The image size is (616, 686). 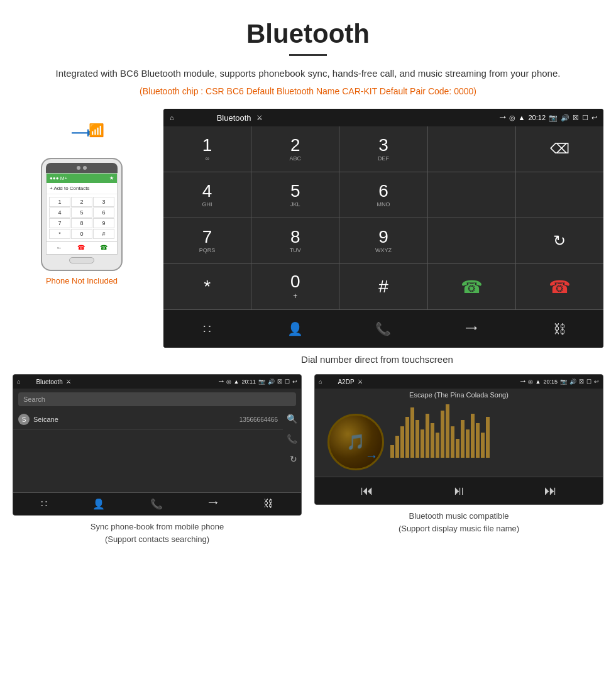 I want to click on dial-key-3: 3 DEF, so click(x=383, y=149).